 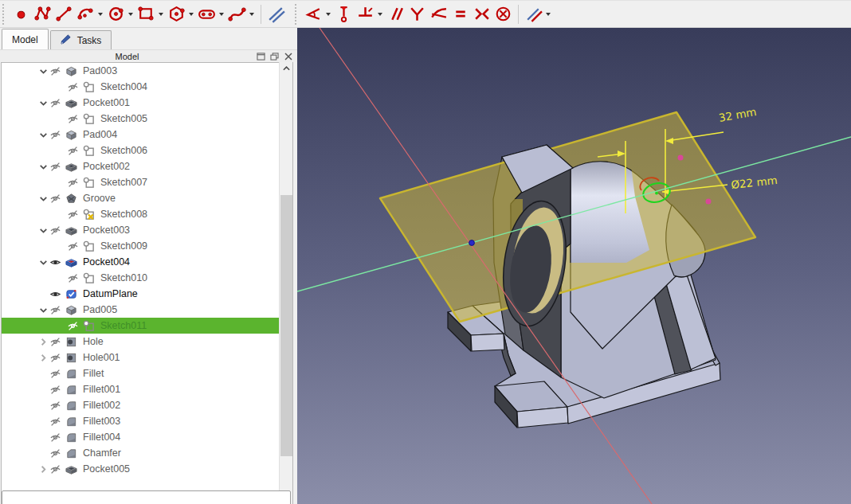 What do you see at coordinates (438, 14) in the screenshot?
I see `constraint-tangent-button` at bounding box center [438, 14].